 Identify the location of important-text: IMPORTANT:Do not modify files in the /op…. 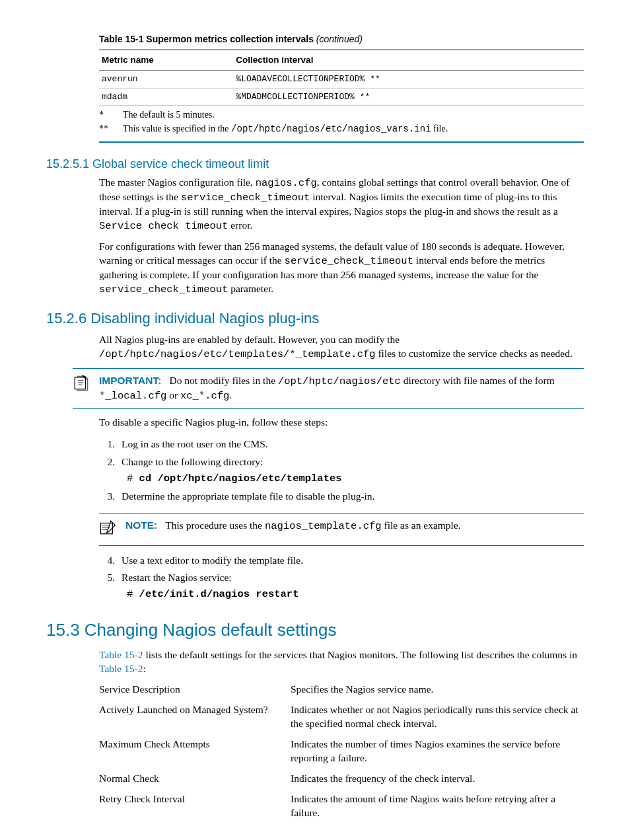
(341, 389).